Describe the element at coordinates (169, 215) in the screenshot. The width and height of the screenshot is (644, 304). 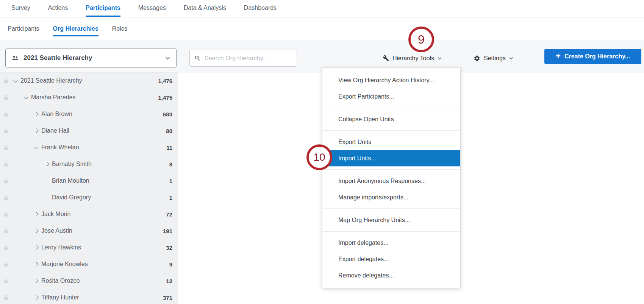
I see `tree-node-count: 72` at that location.